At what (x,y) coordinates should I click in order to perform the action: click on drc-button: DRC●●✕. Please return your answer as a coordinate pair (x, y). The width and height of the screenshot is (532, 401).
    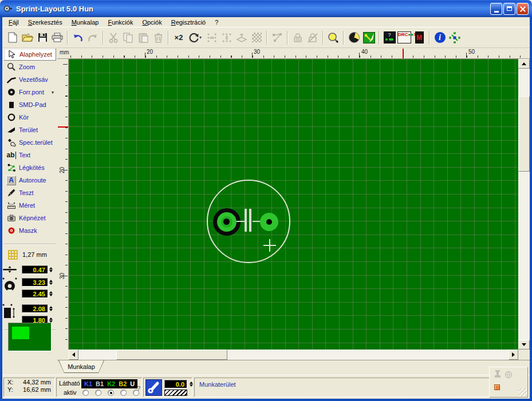
    Looking at the image, I should click on (404, 38).